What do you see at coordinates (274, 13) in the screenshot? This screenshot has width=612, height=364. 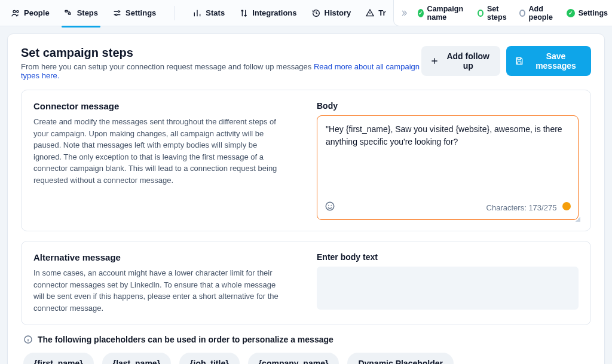 I see `nav-integrations-label: Integrations` at bounding box center [274, 13].